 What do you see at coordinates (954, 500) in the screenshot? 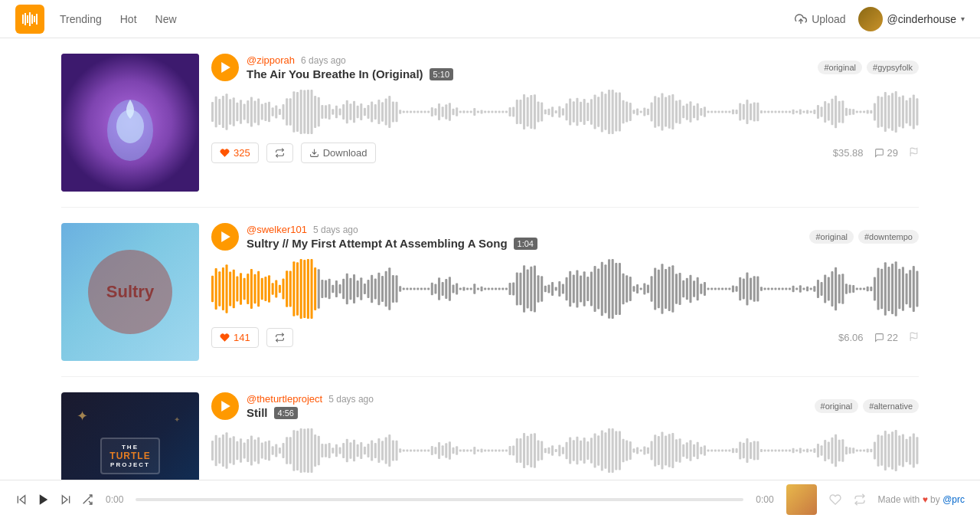
I see `made-with-link: @prc` at bounding box center [954, 500].